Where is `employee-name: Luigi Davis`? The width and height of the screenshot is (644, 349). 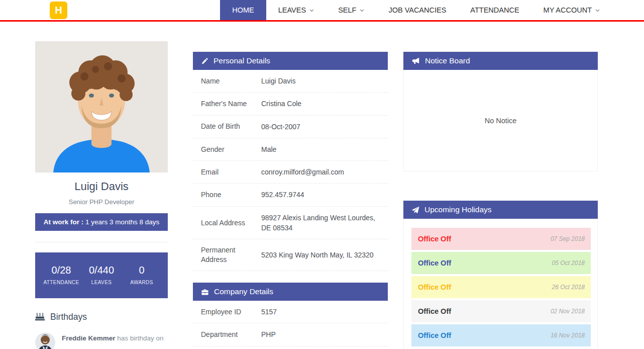 employee-name: Luigi Davis is located at coordinates (101, 187).